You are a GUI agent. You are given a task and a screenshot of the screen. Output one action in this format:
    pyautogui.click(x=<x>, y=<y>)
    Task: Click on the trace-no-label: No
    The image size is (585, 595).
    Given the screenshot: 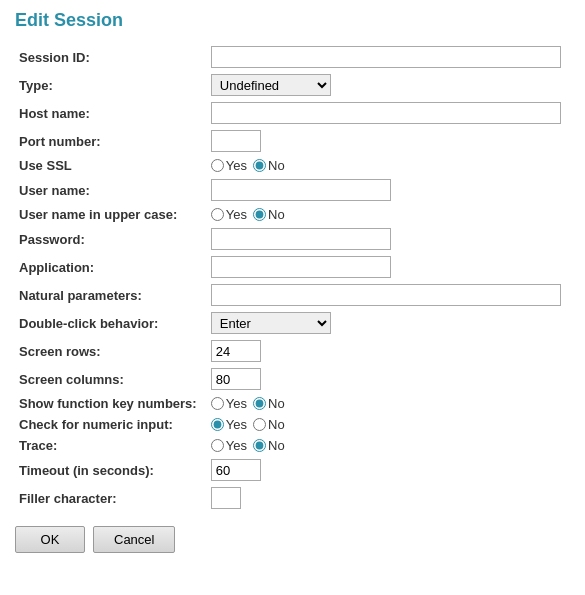 What is the action you would take?
    pyautogui.click(x=269, y=446)
    